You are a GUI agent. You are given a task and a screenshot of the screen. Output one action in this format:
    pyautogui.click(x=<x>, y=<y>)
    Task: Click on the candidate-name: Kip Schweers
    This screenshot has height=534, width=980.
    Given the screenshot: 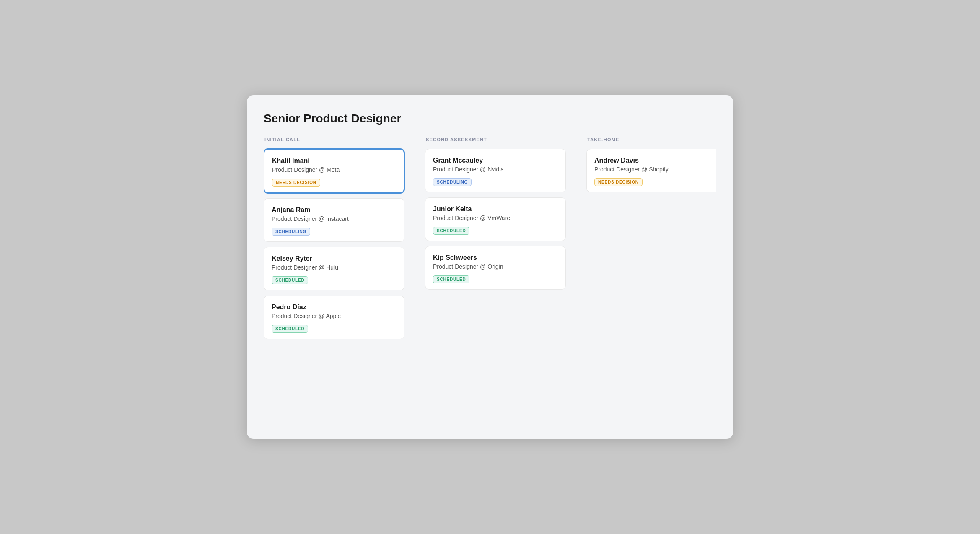 What is the action you would take?
    pyautogui.click(x=495, y=258)
    